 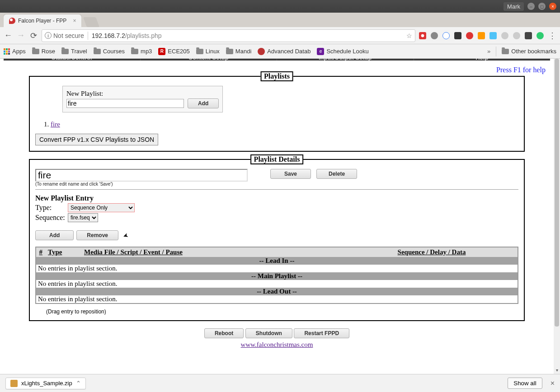 I want to click on tab-title: Falcon Player - FPP, so click(x=42, y=21).